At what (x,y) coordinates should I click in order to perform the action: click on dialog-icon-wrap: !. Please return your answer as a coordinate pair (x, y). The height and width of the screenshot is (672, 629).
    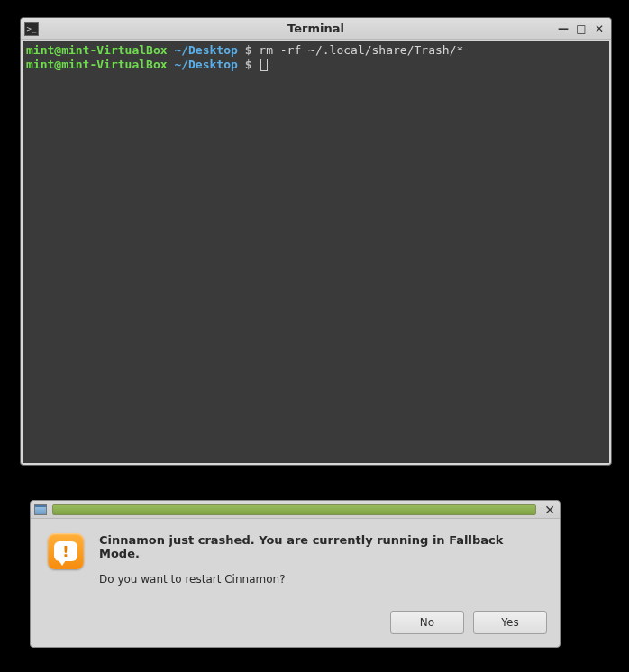
    Looking at the image, I should click on (66, 568).